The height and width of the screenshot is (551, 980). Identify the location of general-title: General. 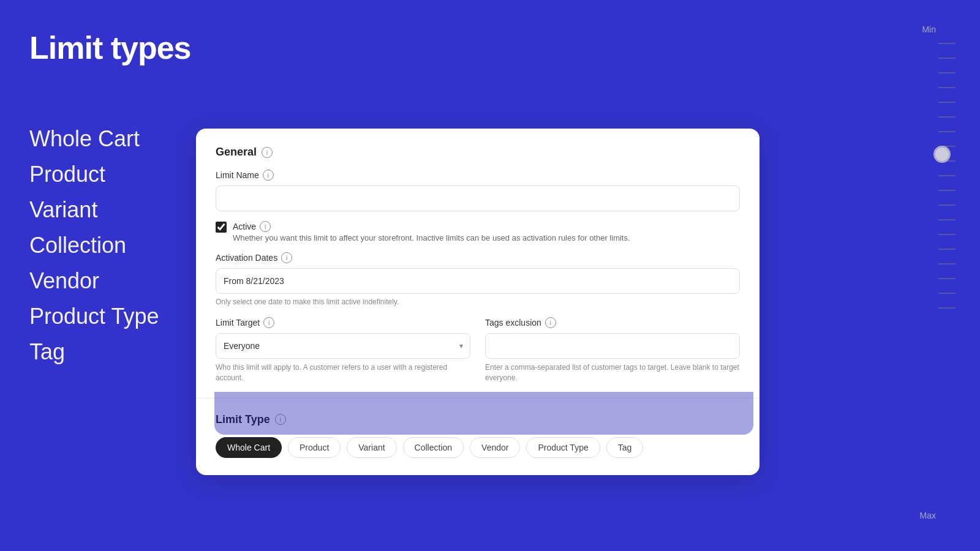
(236, 152).